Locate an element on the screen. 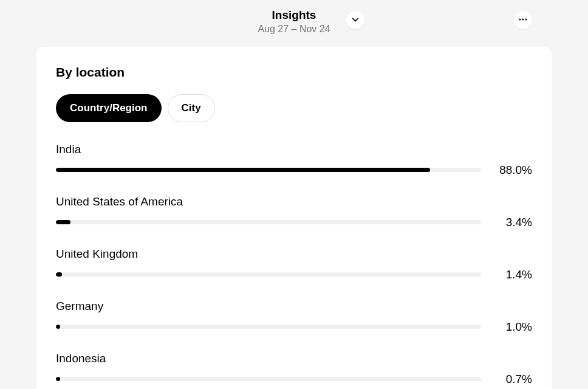 The width and height of the screenshot is (588, 389). location-name: India is located at coordinates (294, 150).